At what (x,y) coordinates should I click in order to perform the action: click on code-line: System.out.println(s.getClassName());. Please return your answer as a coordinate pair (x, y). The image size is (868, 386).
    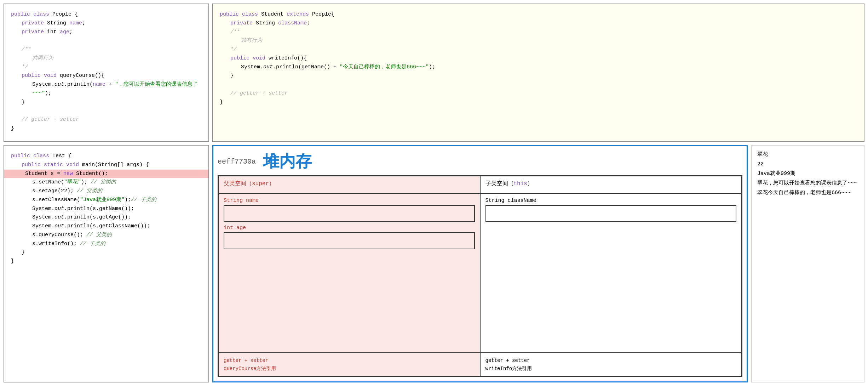
    Looking at the image, I should click on (106, 227).